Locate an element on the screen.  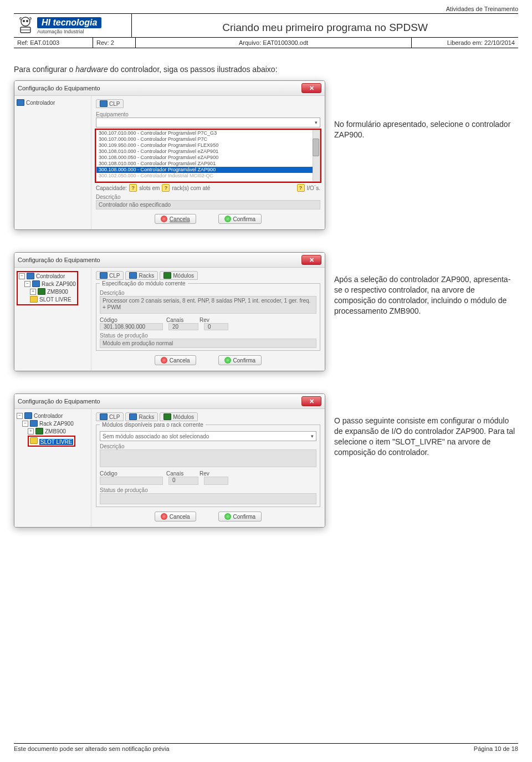
list-item: 300.107.010.000 - Controlador Programáve… is located at coordinates (208, 133).